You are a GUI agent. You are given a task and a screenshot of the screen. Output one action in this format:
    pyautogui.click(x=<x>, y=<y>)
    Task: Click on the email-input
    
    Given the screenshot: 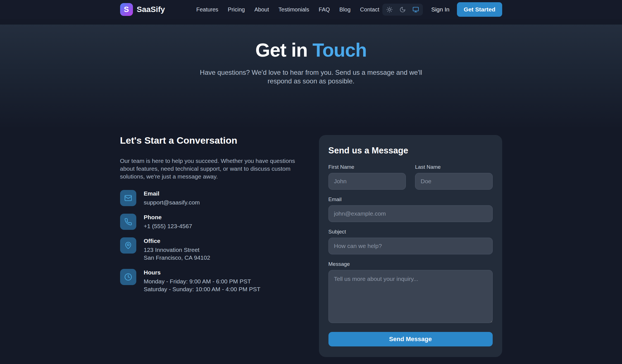 What is the action you would take?
    pyautogui.click(x=411, y=214)
    